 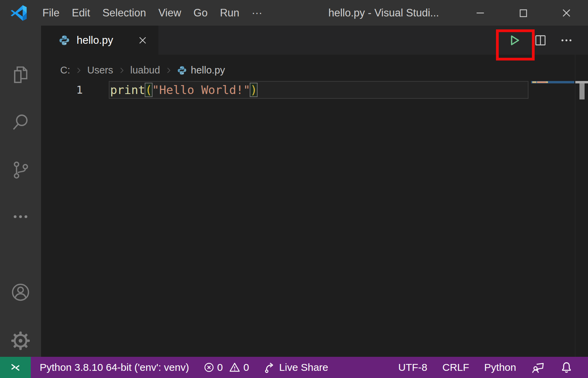 What do you see at coordinates (124, 13) in the screenshot?
I see `menu-selection: Selection` at bounding box center [124, 13].